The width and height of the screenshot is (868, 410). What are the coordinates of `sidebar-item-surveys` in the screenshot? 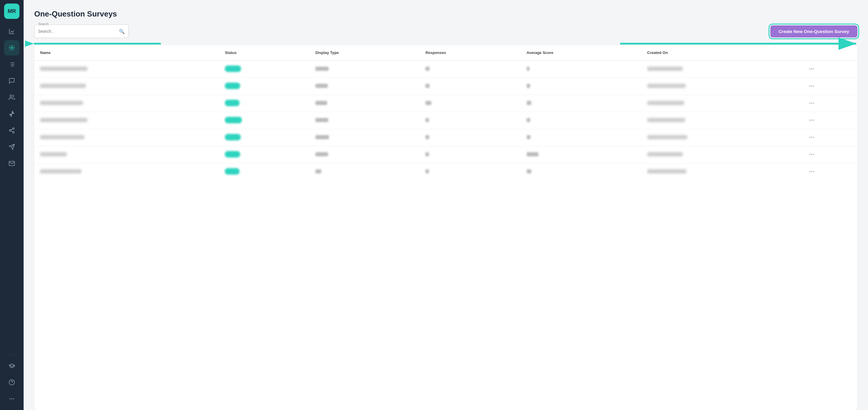 It's located at (12, 48).